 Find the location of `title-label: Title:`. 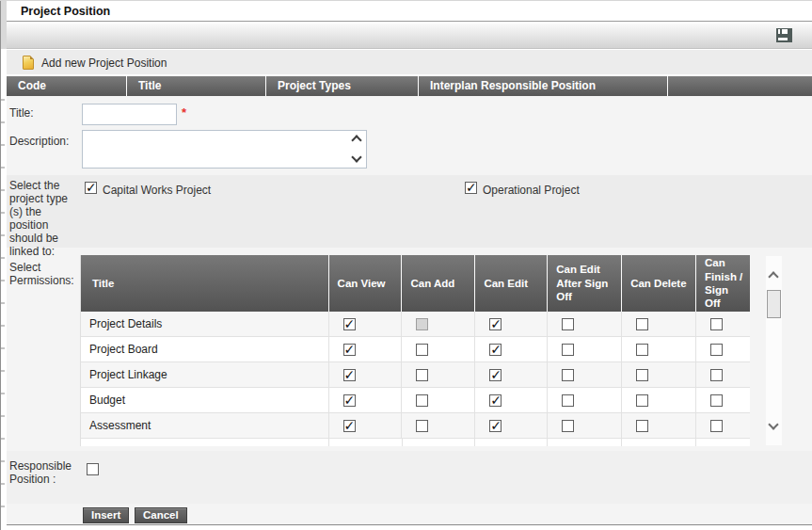

title-label: Title: is located at coordinates (22, 113).